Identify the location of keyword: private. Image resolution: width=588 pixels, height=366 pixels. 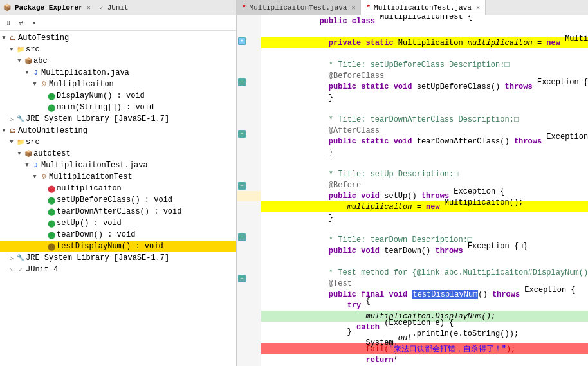
(345, 43).